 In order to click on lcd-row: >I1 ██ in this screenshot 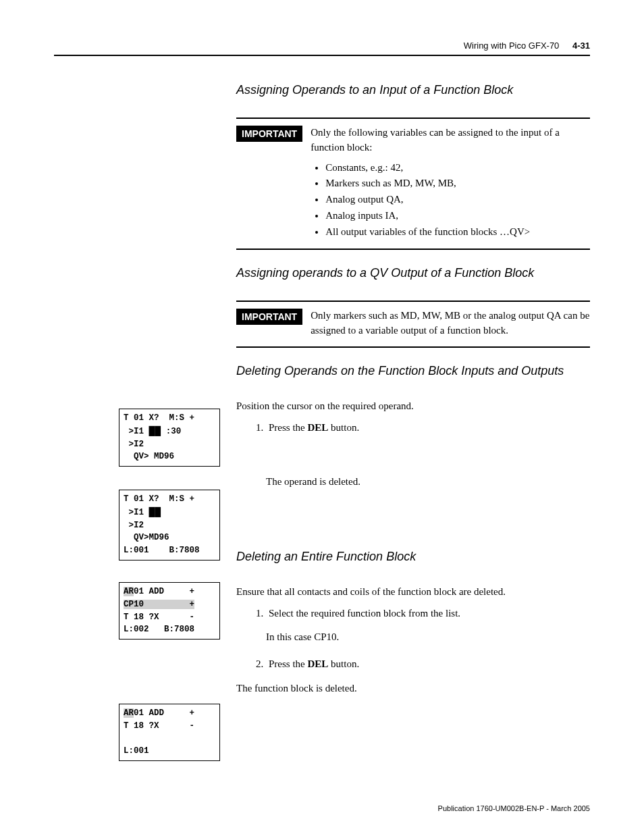, I will do `click(169, 513)`.